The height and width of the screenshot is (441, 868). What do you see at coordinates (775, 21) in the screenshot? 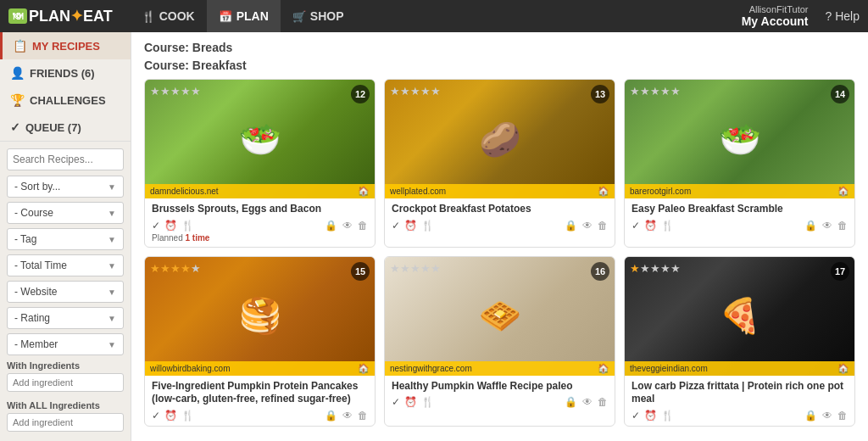
I see `account-label: My Account` at bounding box center [775, 21].